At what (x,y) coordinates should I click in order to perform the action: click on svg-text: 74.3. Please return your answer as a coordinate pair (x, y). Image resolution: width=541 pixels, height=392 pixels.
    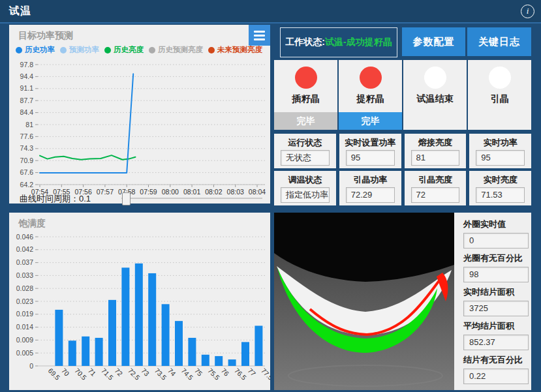
    Looking at the image, I should click on (27, 148).